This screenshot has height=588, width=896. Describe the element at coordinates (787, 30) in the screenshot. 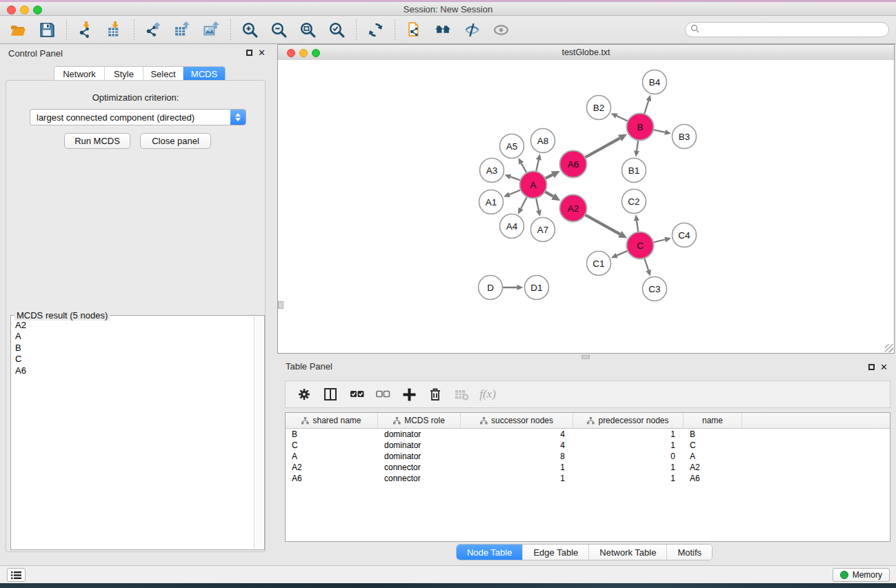

I see `search-field` at that location.